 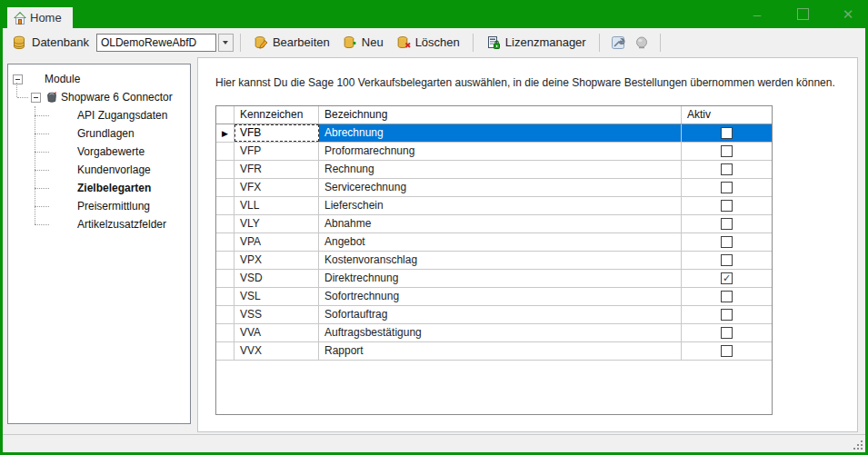 I want to click on tree-item-api-zugangsdaten: API Zugangsdaten, so click(x=99, y=115).